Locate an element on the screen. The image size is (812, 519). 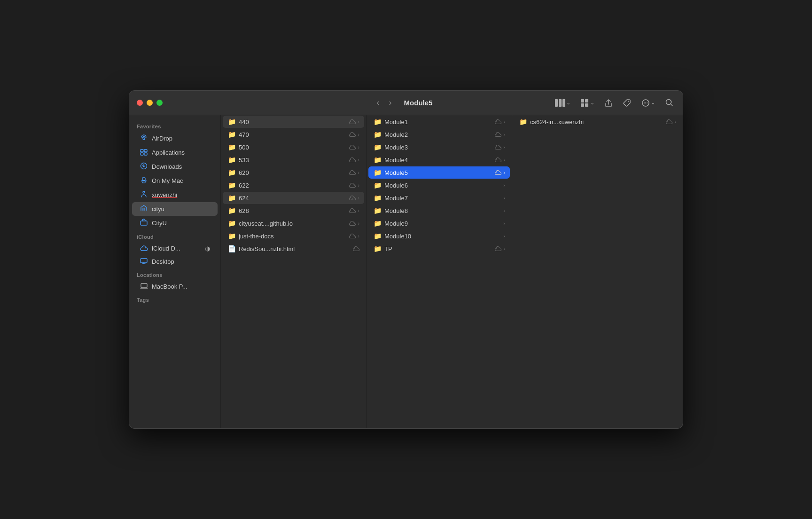
titlebar: ‹ › Module5 ⌄ ⌄ is located at coordinates (406, 103).